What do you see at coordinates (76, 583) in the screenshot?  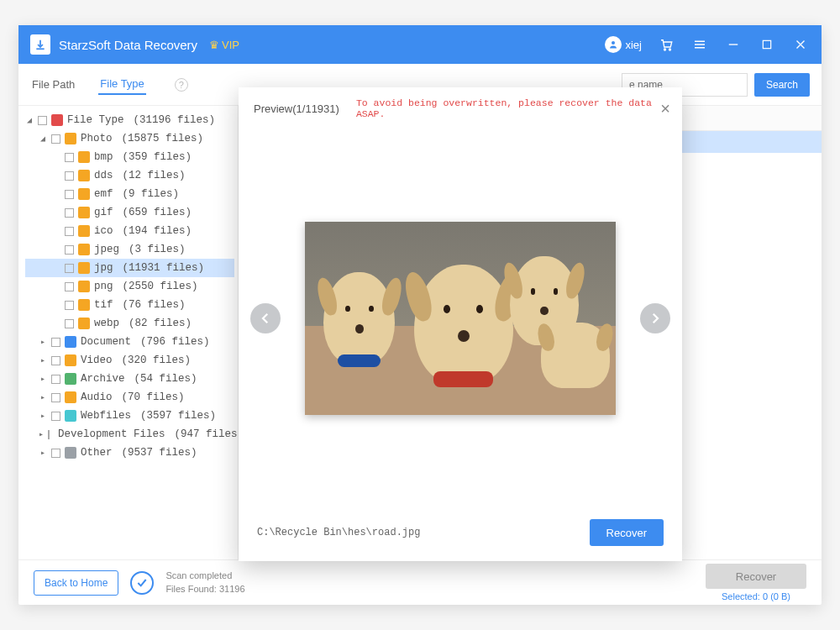 I see `back-to-home-button: Back to Home` at bounding box center [76, 583].